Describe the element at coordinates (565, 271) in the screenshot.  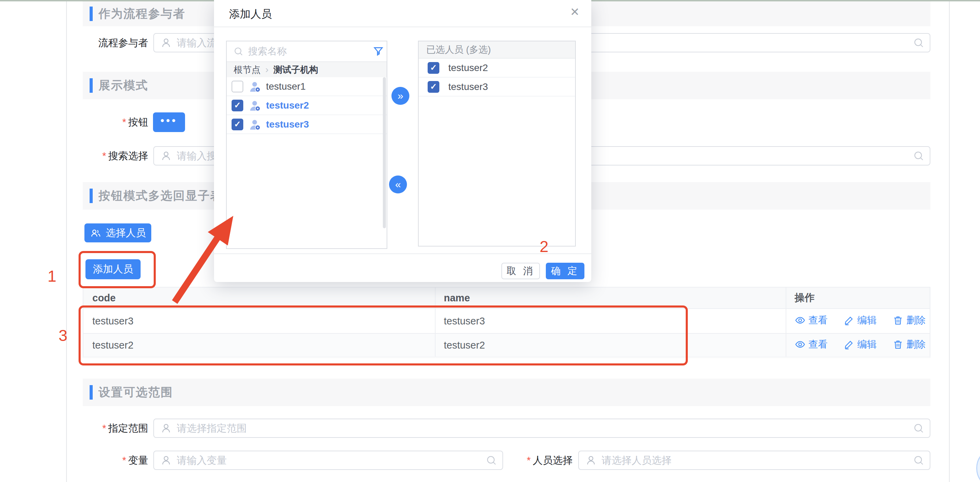
I see `confirm-button: 确 定` at that location.